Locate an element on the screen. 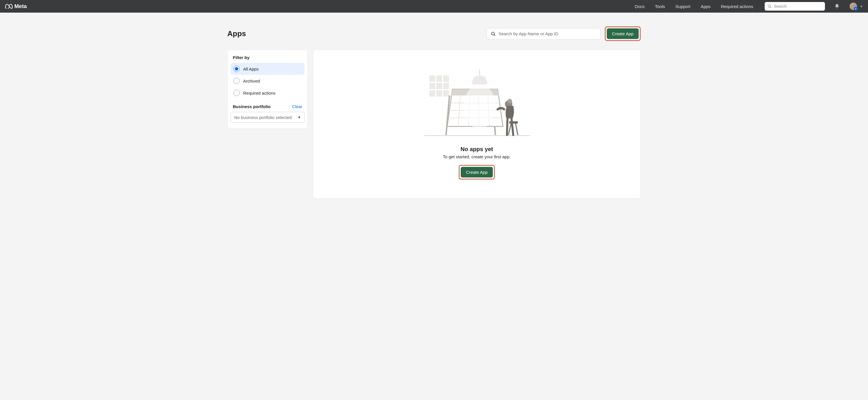  account-menu: ▼ is located at coordinates (856, 6).